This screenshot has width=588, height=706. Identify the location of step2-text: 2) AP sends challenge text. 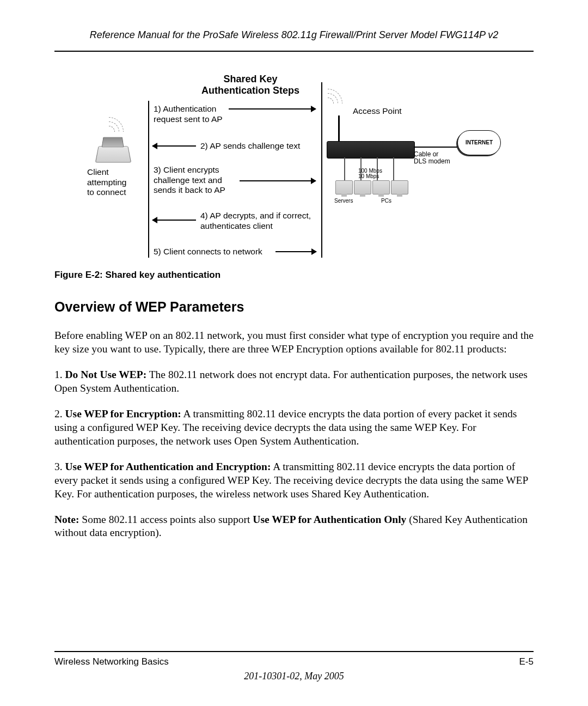
(250, 146).